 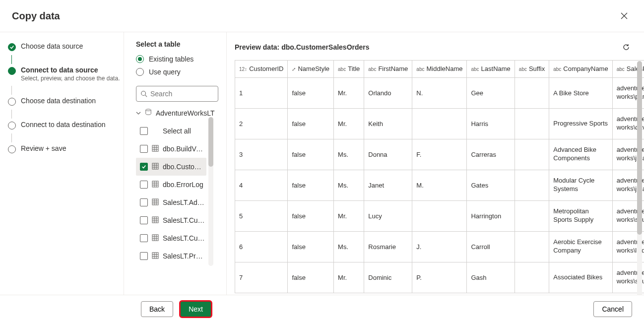 What do you see at coordinates (624, 16) in the screenshot?
I see `close-icon` at bounding box center [624, 16].